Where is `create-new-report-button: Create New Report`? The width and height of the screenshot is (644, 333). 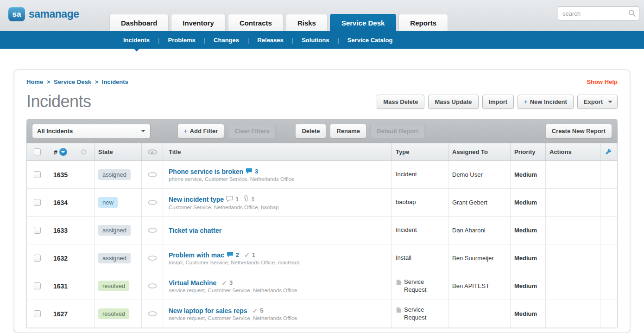
create-new-report-button: Create New Report is located at coordinates (579, 131).